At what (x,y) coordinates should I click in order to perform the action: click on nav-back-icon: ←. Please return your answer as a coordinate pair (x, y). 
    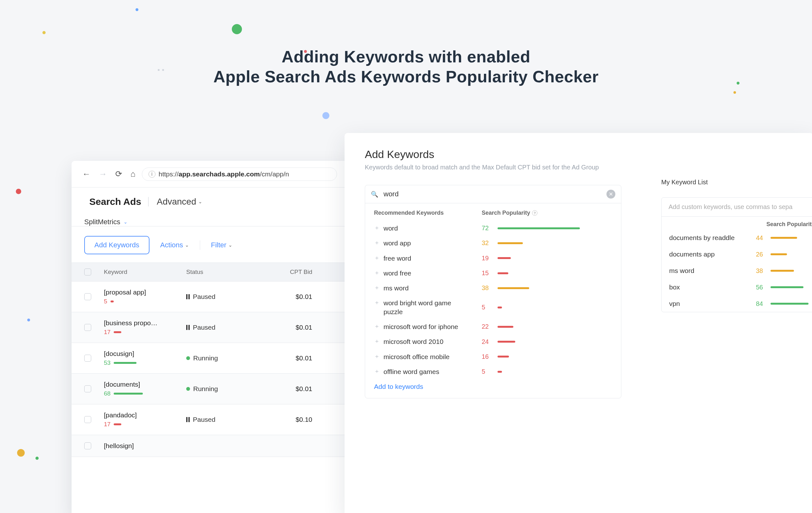
    Looking at the image, I should click on (86, 174).